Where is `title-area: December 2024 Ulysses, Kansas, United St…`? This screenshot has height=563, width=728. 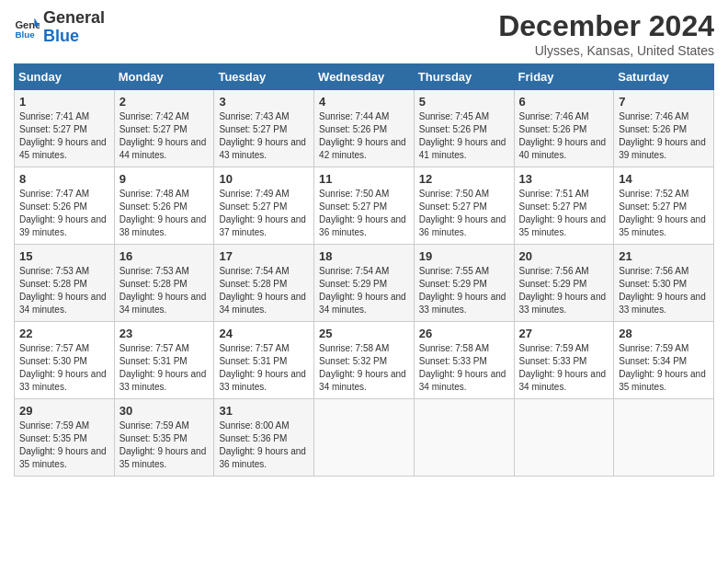
title-area: December 2024 Ulysses, Kansas, United St… is located at coordinates (607, 33).